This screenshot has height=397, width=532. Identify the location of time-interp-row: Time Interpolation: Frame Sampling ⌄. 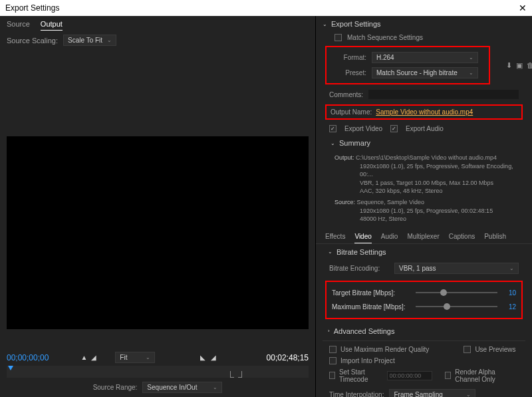
(424, 392).